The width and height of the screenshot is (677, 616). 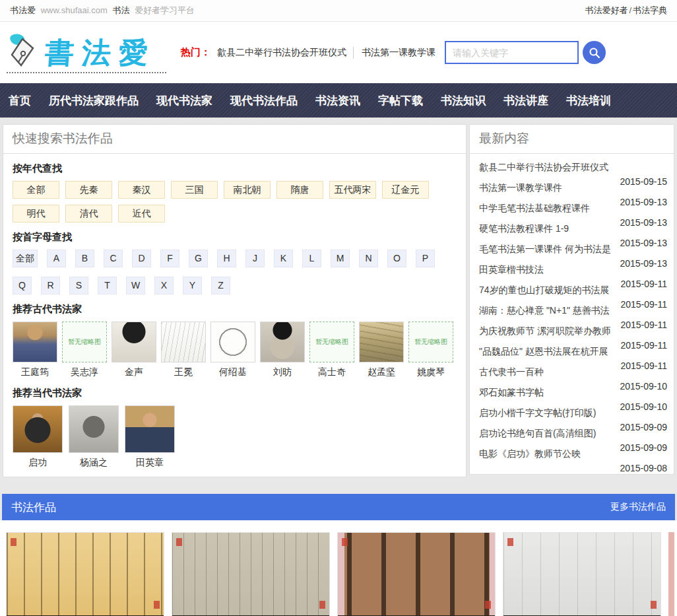 I want to click on pen-logo-icon, so click(x=24, y=51).